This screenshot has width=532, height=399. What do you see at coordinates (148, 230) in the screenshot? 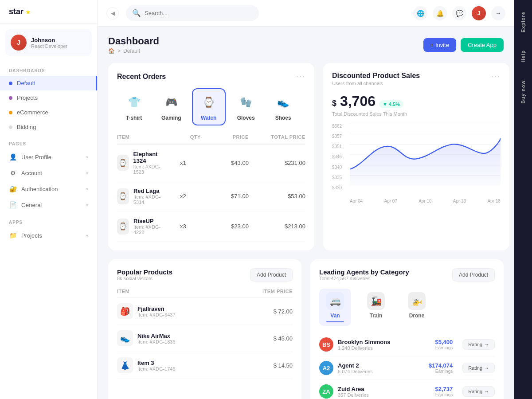
I see `order-item-id: Item: #XDG-4222` at bounding box center [148, 230].